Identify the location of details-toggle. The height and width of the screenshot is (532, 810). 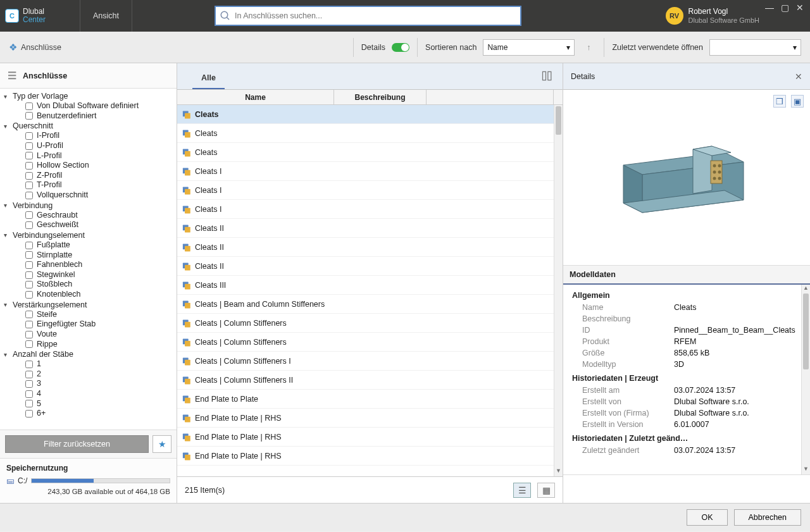
(401, 47).